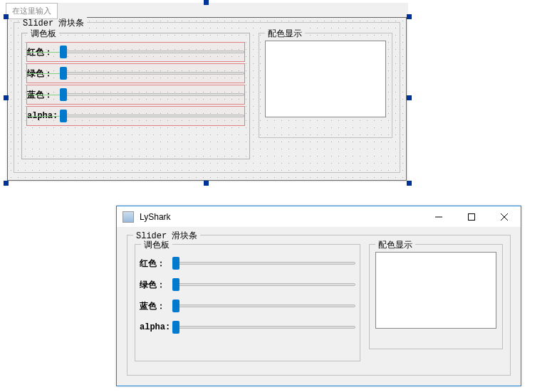 The height and width of the screenshot is (392, 552). Describe the element at coordinates (439, 217) in the screenshot. I see `minimize-button` at that location.